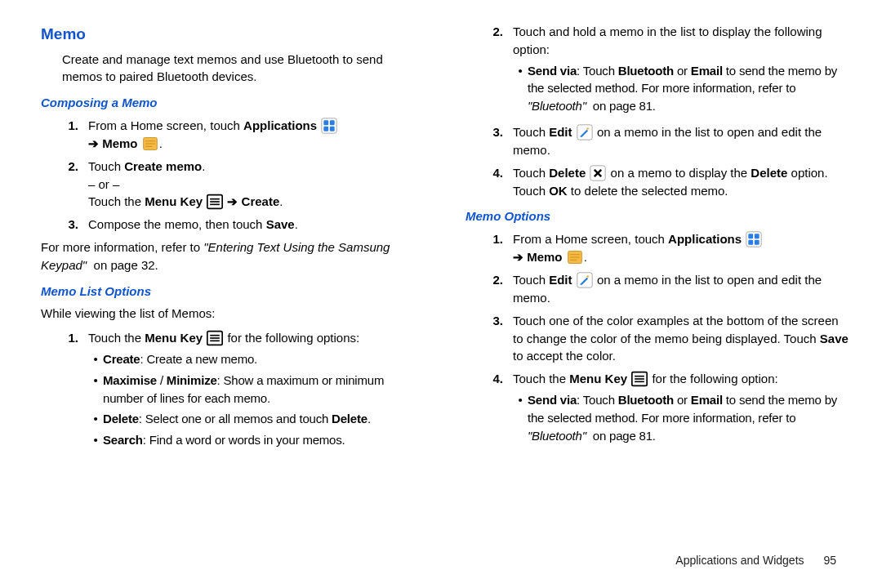 The height and width of the screenshot is (588, 882). Describe the element at coordinates (233, 34) in the screenshot. I see `heading-memo: Memo` at that location.